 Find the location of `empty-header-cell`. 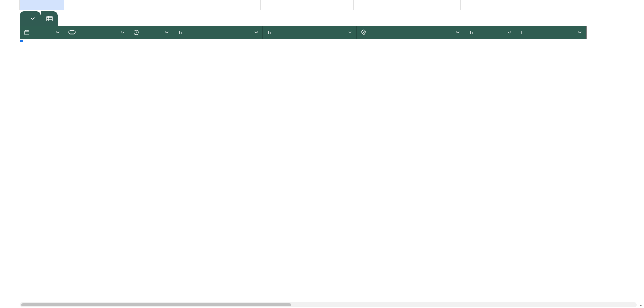

empty-header-cell is located at coordinates (615, 32).